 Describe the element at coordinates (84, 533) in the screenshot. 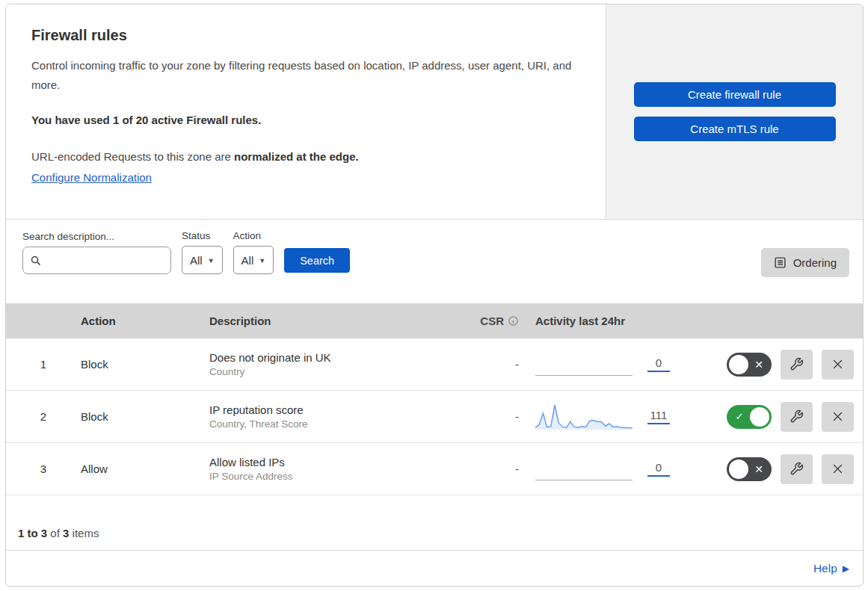

I see `items-count-suffix: items` at that location.